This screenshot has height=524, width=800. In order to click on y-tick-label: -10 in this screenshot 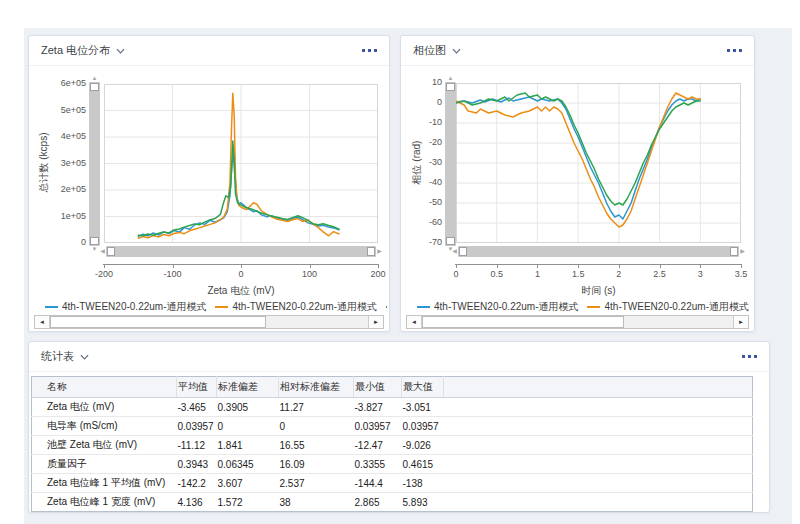, I will do `click(420, 122)`.